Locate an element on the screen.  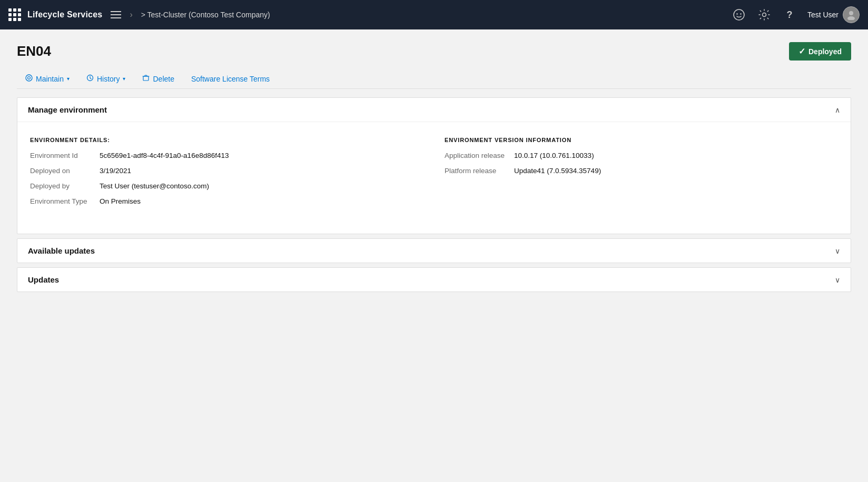
delete-label: Delete is located at coordinates (163, 79).